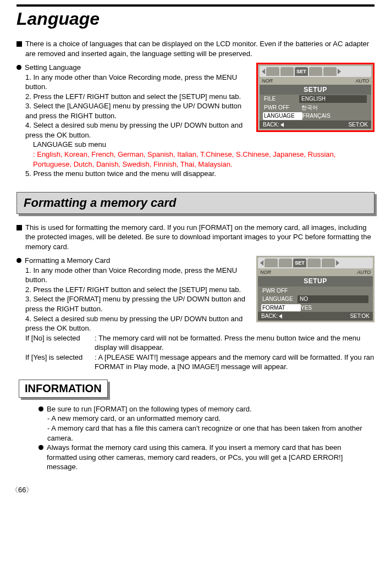 This screenshot has height=588, width=391. What do you see at coordinates (60, 343) in the screenshot?
I see `if-no-label: If [No] is selected` at bounding box center [60, 343].